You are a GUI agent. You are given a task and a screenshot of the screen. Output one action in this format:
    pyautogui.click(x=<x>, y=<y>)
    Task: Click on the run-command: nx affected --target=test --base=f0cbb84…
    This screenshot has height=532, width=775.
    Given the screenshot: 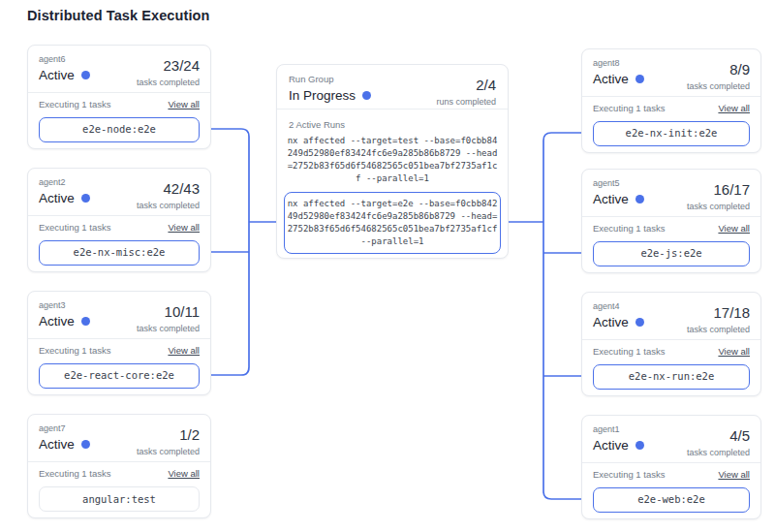 What is the action you would take?
    pyautogui.click(x=392, y=160)
    